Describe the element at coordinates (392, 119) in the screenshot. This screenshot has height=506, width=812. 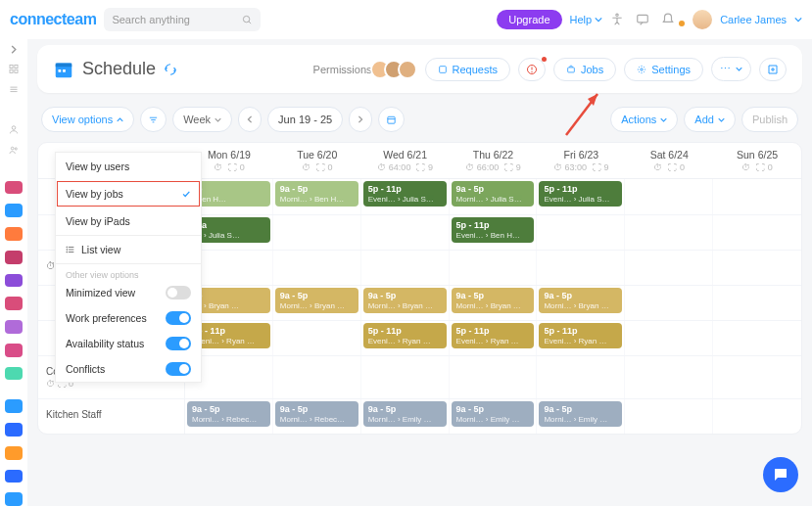
I see `today-button` at that location.